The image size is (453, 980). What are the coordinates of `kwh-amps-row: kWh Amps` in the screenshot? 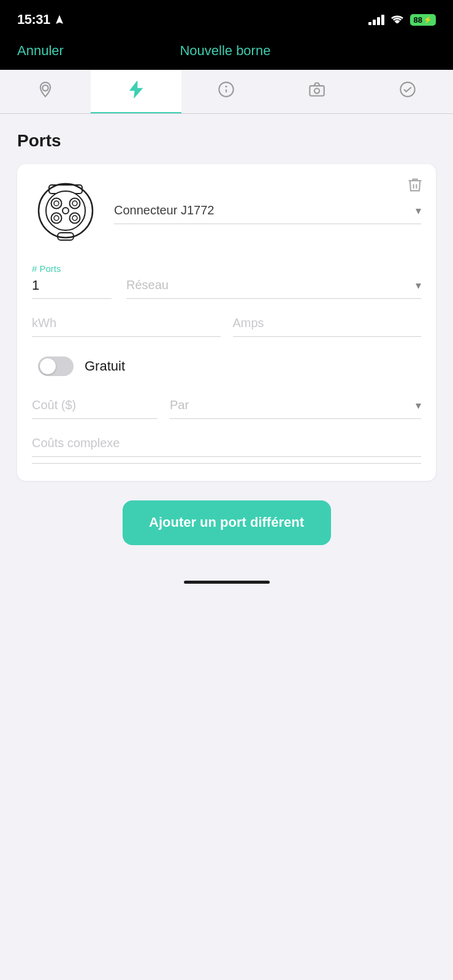 It's located at (227, 326).